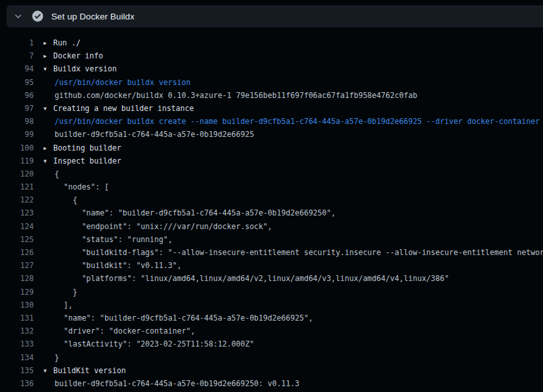 The image size is (543, 392). Describe the element at coordinates (82, 187) in the screenshot. I see `log-output-text: "nodes": [` at that location.